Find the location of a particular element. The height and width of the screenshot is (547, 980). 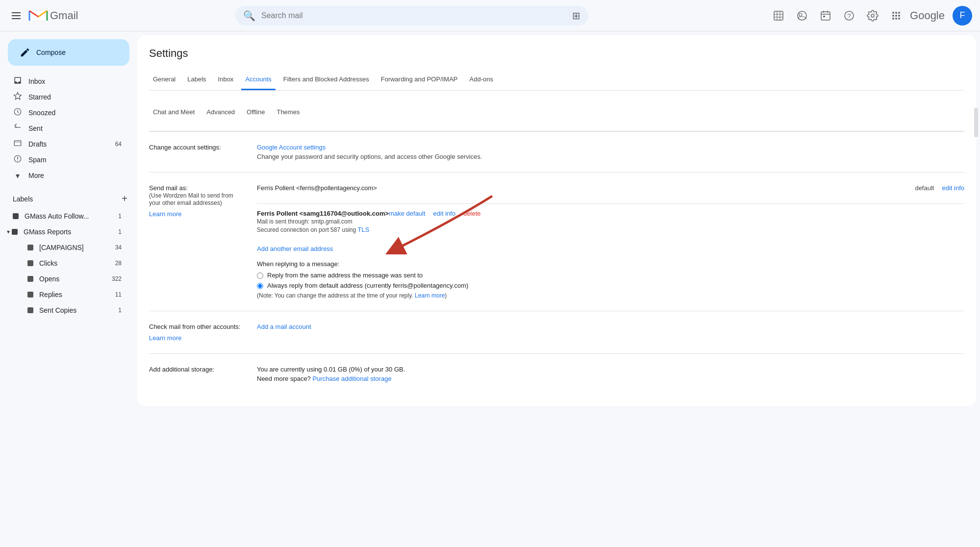

scrollbar is located at coordinates (976, 254).